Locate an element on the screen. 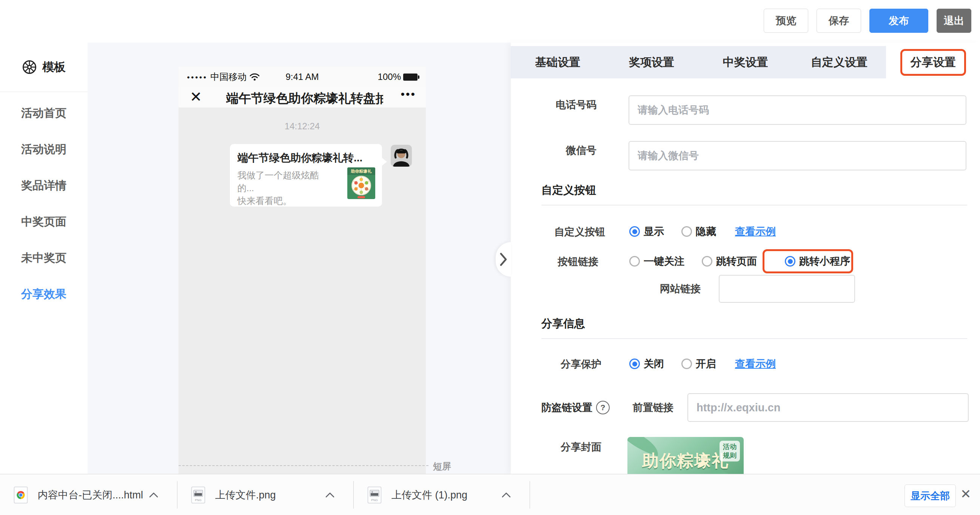 This screenshot has width=980, height=515. cover-rules-badge: 活动规则 is located at coordinates (730, 451).